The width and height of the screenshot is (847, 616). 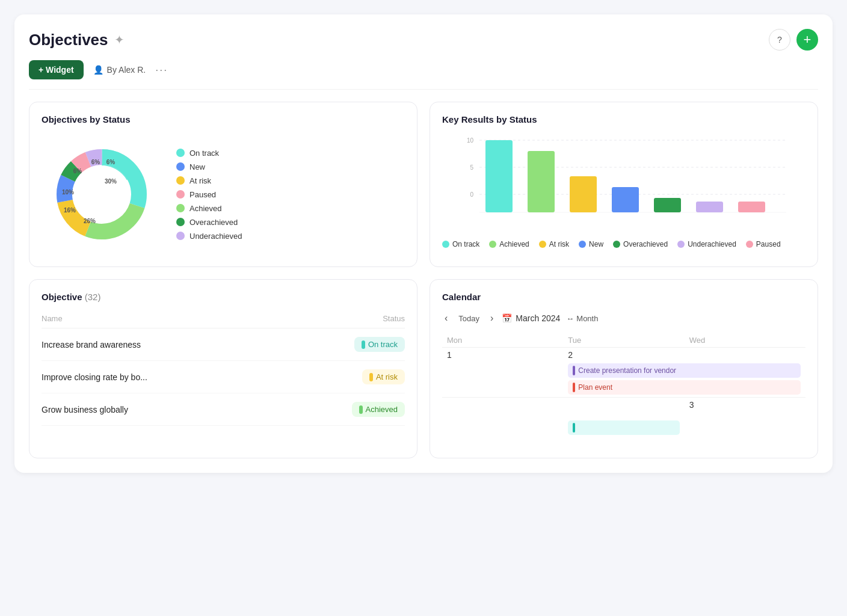 What do you see at coordinates (752, 207) in the screenshot?
I see `bar-paused` at bounding box center [752, 207].